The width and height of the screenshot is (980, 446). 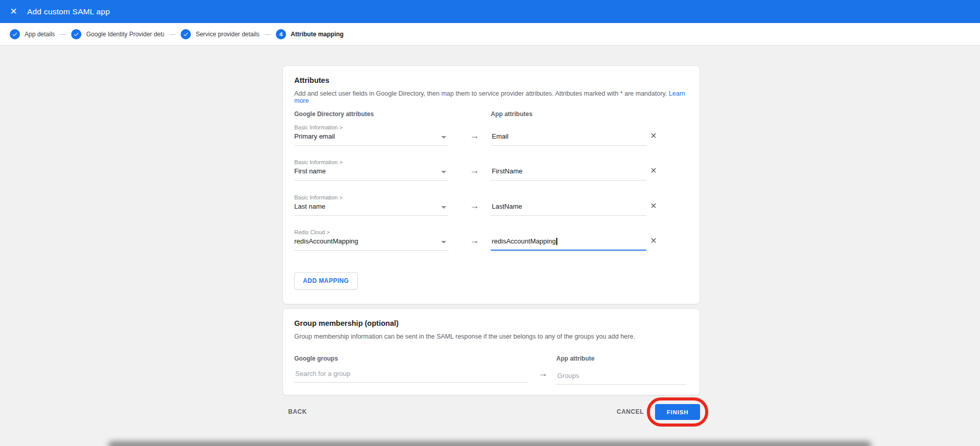 What do you see at coordinates (491, 352) in the screenshot?
I see `group-membership-card: Group membership (optional) Group member…` at bounding box center [491, 352].